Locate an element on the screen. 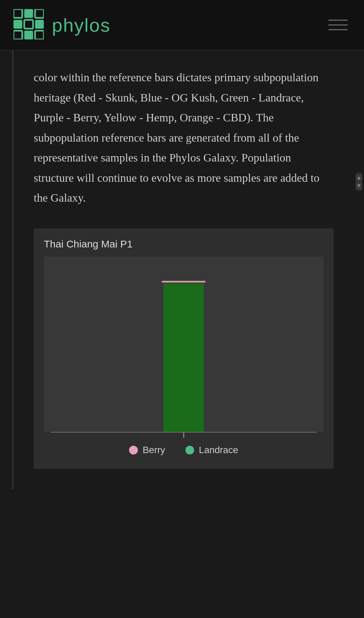  chart-bar-landrace is located at coordinates (184, 358).